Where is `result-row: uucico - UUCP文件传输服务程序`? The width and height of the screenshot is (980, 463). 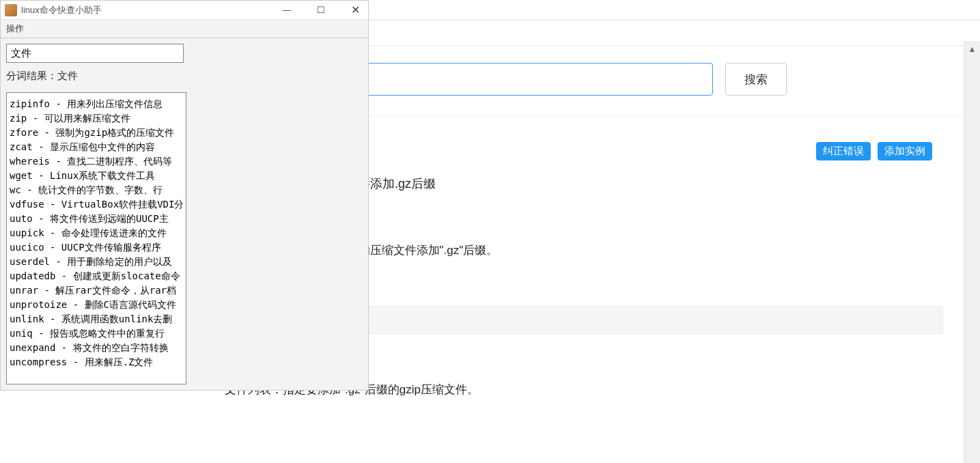 result-row: uucico - UUCP文件传输服务程序 is located at coordinates (96, 247).